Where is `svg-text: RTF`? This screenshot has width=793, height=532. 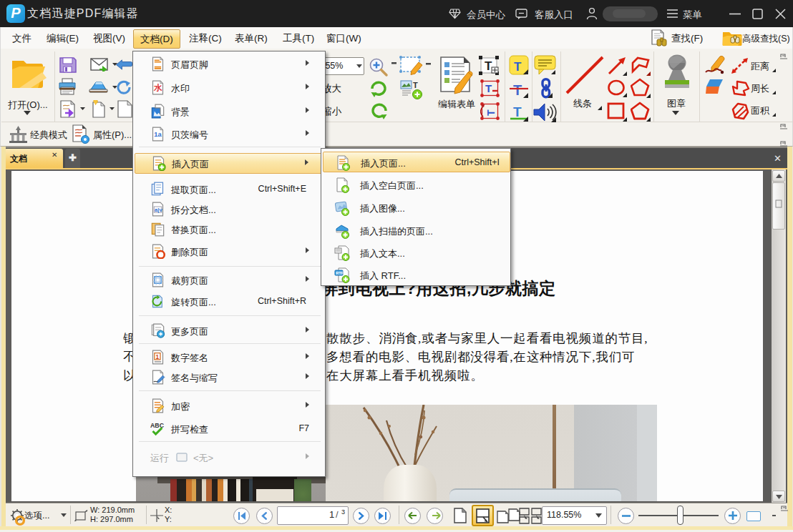 svg-text: RTF is located at coordinates (339, 273).